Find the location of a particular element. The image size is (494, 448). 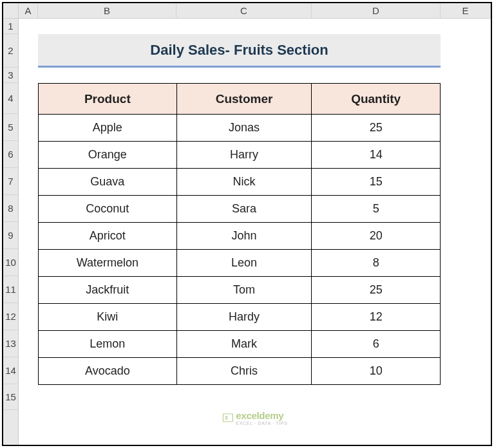

cell-customer: Chris is located at coordinates (244, 371).